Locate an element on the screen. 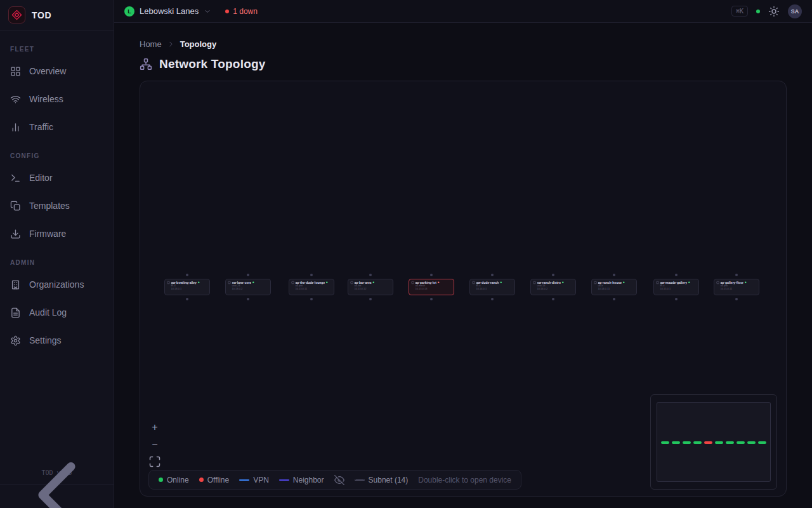 Image resolution: width=812 pixels, height=508 pixels. sidebar-header: TOD is located at coordinates (57, 15).